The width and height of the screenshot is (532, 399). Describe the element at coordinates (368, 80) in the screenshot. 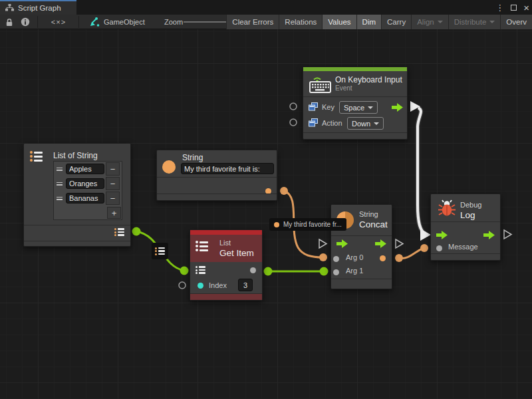

I see `node-title: On Keyboard Input` at that location.